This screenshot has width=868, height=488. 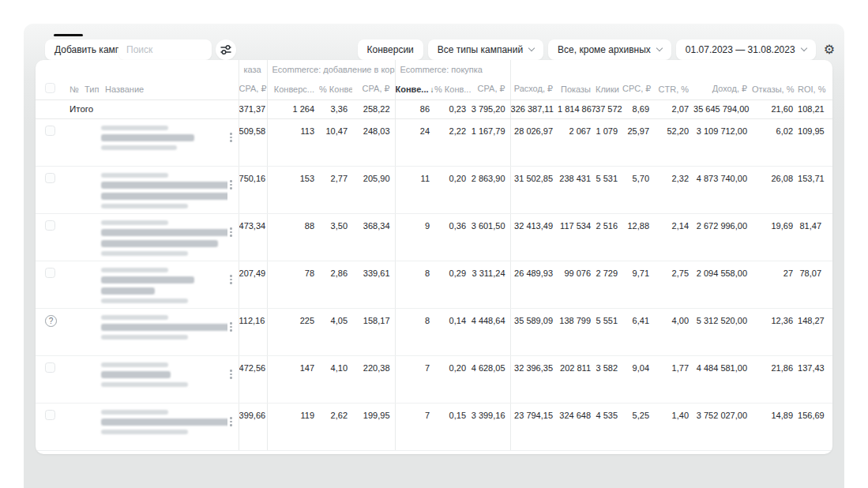 I want to click on column-header-conversions-cart: Конверс..., so click(x=293, y=89).